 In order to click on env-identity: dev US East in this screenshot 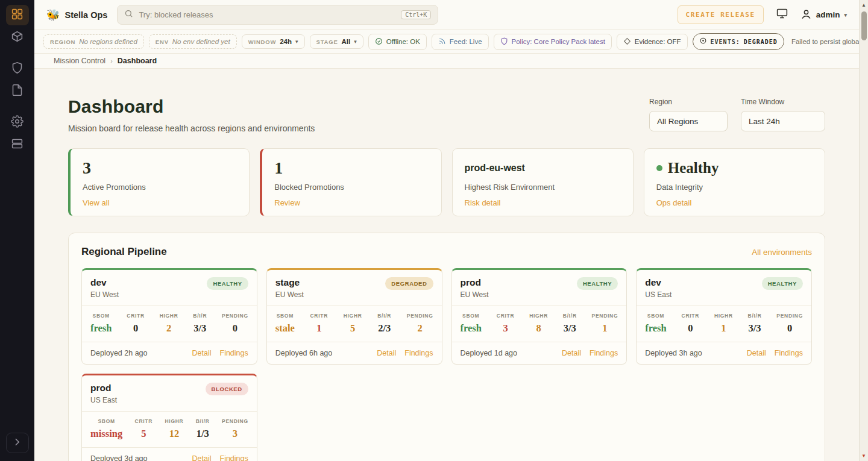, I will do `click(658, 288)`.